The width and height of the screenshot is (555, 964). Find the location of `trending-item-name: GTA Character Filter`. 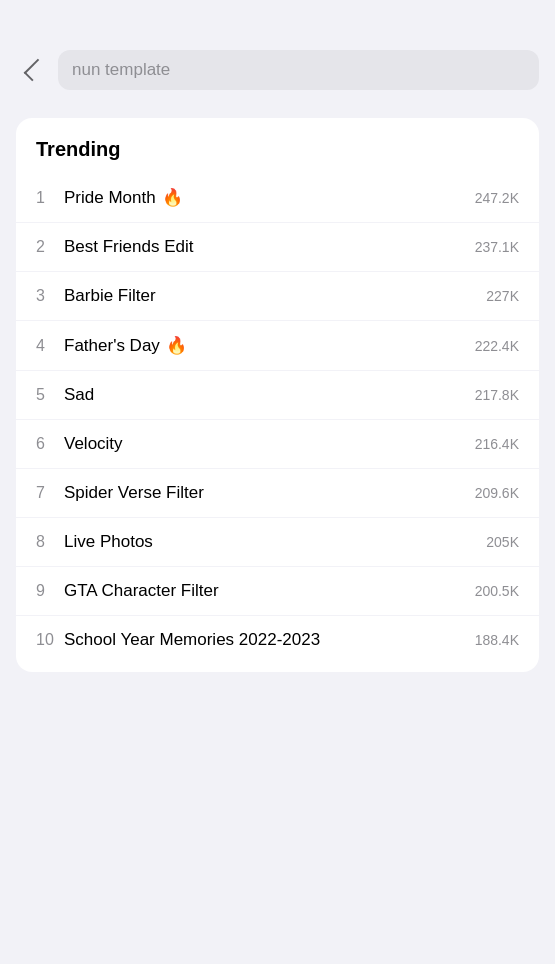

trending-item-name: GTA Character Filter is located at coordinates (270, 591).